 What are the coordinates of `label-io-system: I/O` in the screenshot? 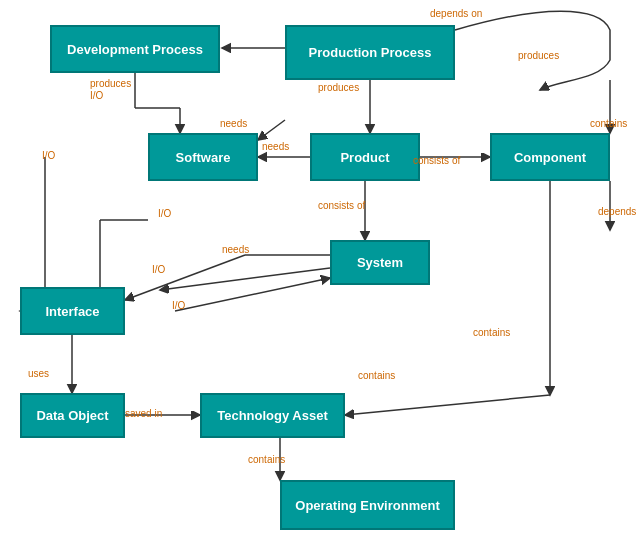 It's located at (158, 270).